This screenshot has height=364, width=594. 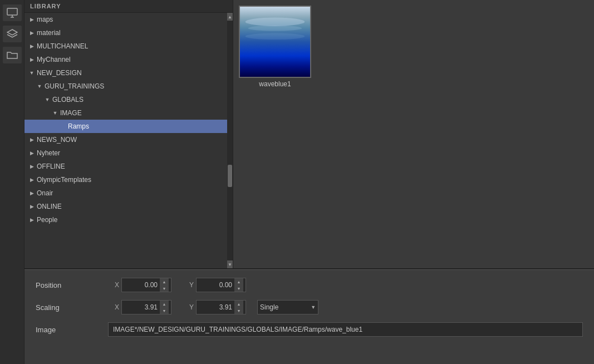 What do you see at coordinates (72, 307) in the screenshot?
I see `scaling-label: Scaling` at bounding box center [72, 307].